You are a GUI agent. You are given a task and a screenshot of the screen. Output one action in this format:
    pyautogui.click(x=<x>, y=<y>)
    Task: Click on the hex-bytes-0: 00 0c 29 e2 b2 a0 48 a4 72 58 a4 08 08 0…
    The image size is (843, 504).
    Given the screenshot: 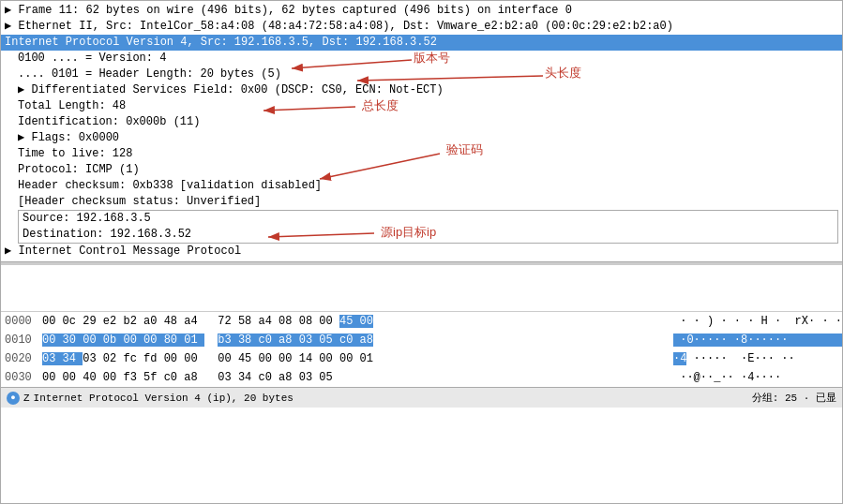 What is the action you would take?
    pyautogui.click(x=356, y=321)
    